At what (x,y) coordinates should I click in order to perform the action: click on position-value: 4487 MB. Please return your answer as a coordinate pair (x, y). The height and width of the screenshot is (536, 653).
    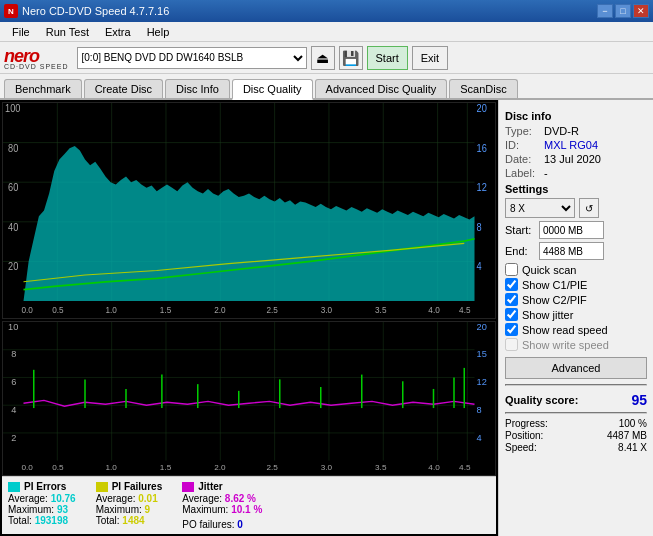
    Looking at the image, I should click on (627, 436).